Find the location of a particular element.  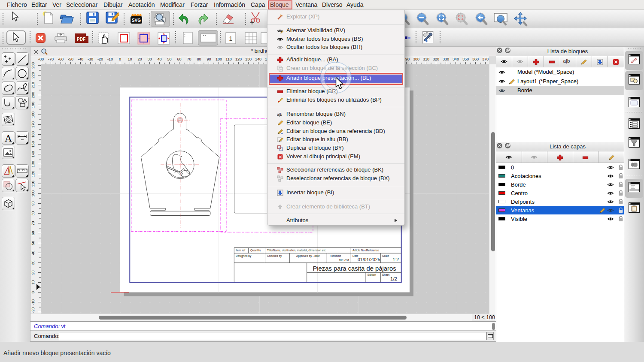

svg-text: Checked by is located at coordinates (275, 256).